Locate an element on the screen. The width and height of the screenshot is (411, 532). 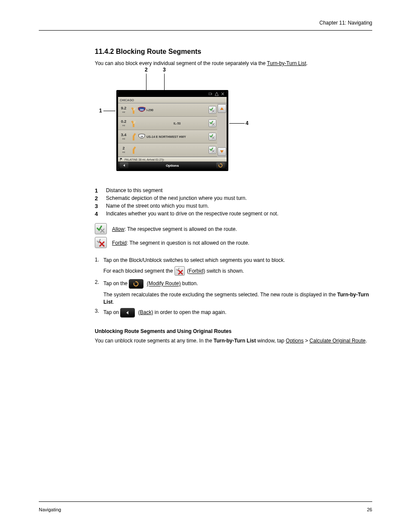
page-header: Chapter 11: Navigating is located at coordinates (206, 23).